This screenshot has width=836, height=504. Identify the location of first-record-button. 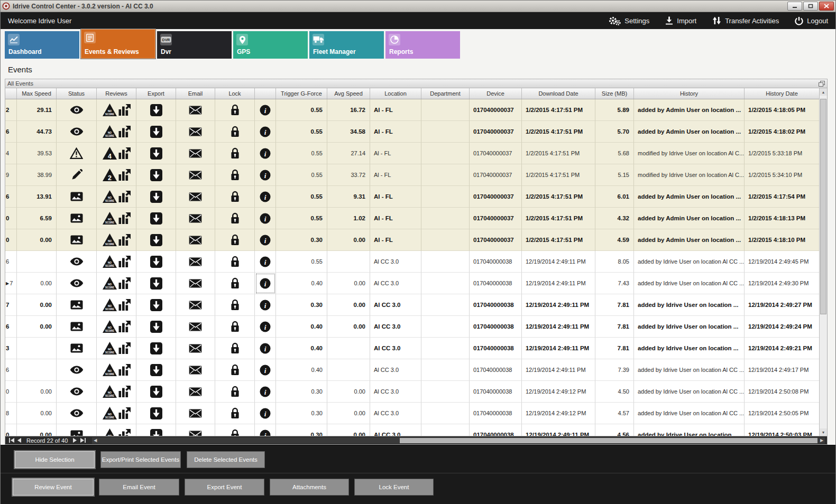
(12, 441).